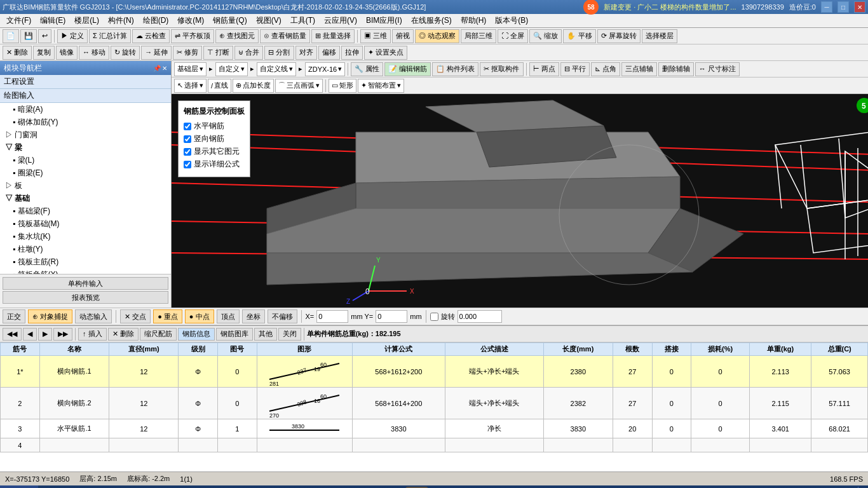 The width and height of the screenshot is (868, 488). Describe the element at coordinates (234, 334) in the screenshot. I see `rebar-lib-btn: 钢筋图库` at that location.